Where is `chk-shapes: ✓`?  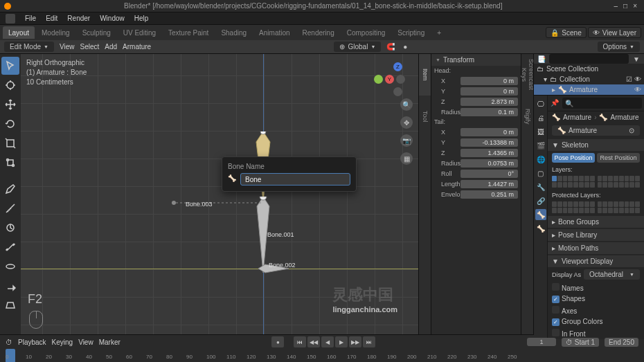 chk-shapes: ✓ is located at coordinates (555, 299).